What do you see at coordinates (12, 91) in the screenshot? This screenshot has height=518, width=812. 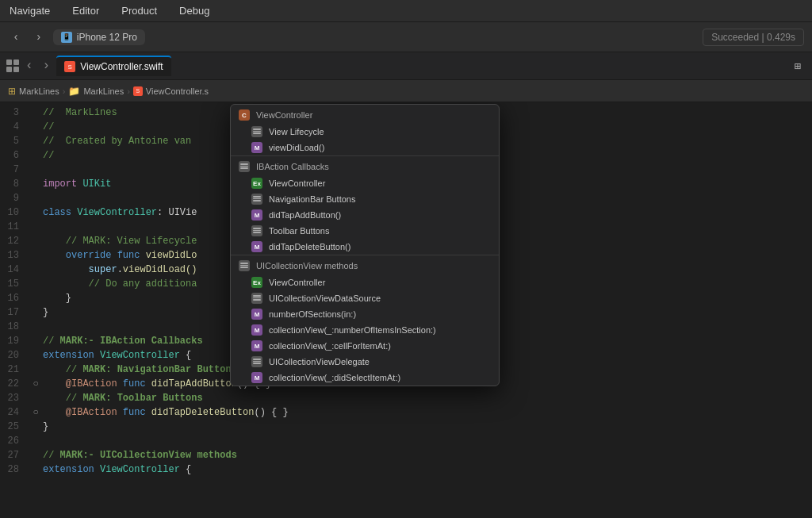 I see `folder-icon: ⊞` at bounding box center [12, 91].